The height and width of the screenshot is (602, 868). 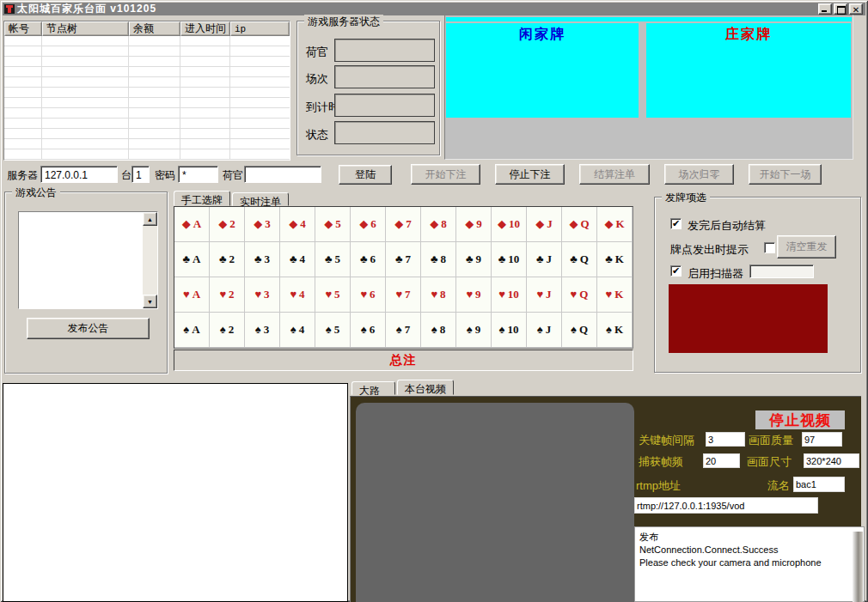 I want to click on card-diamonds-A: ◆A, so click(x=193, y=225).